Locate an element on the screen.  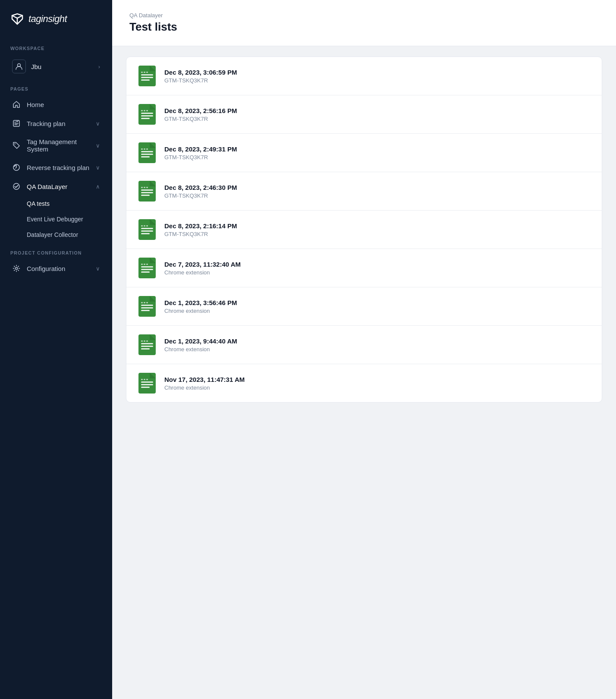
table-row: Dec 1, 2023, 3:56:46 PM Chrome extension is located at coordinates (364, 306).